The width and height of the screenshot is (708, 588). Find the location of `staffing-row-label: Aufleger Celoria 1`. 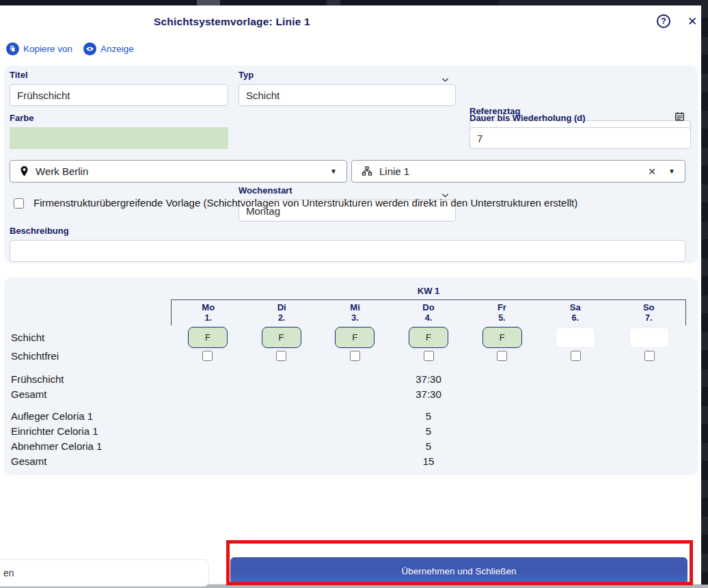

staffing-row-label: Aufleger Celoria 1 is located at coordinates (52, 416).